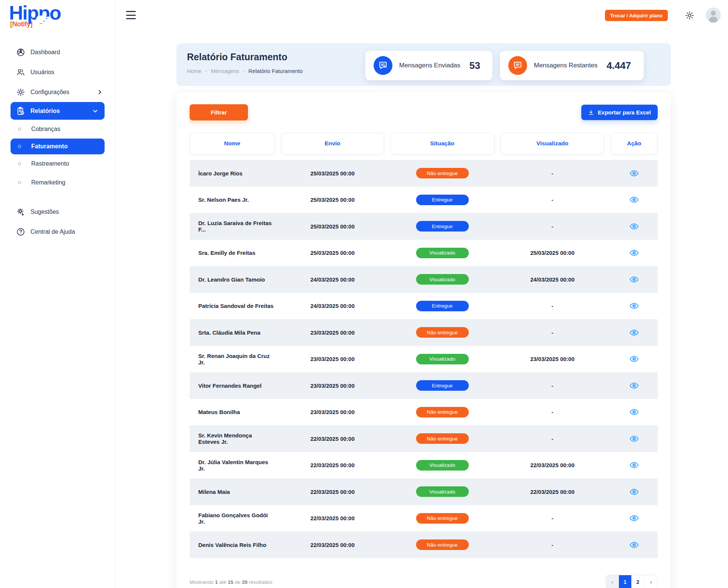  What do you see at coordinates (232, 465) in the screenshot?
I see `cell-nome: Dr. Júlia Valentin Marques Jr.` at bounding box center [232, 465].